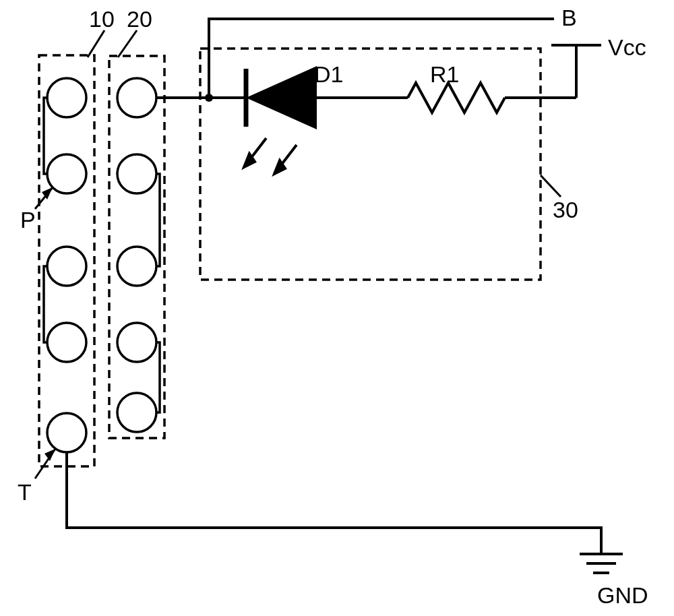 This screenshot has height=616, width=674. I want to click on label-T-group: T, so click(36, 477).